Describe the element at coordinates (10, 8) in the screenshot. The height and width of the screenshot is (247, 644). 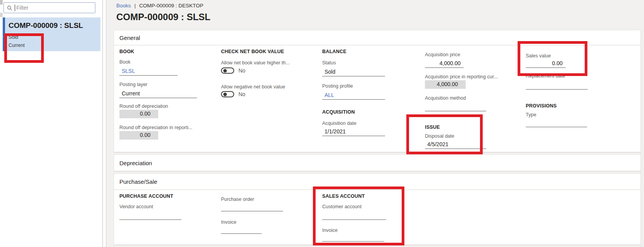
I see `search-icon` at that location.